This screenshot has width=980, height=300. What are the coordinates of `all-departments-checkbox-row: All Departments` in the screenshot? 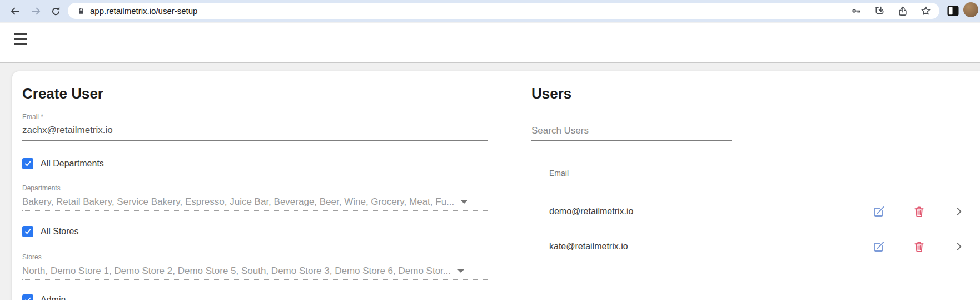 It's located at (255, 164).